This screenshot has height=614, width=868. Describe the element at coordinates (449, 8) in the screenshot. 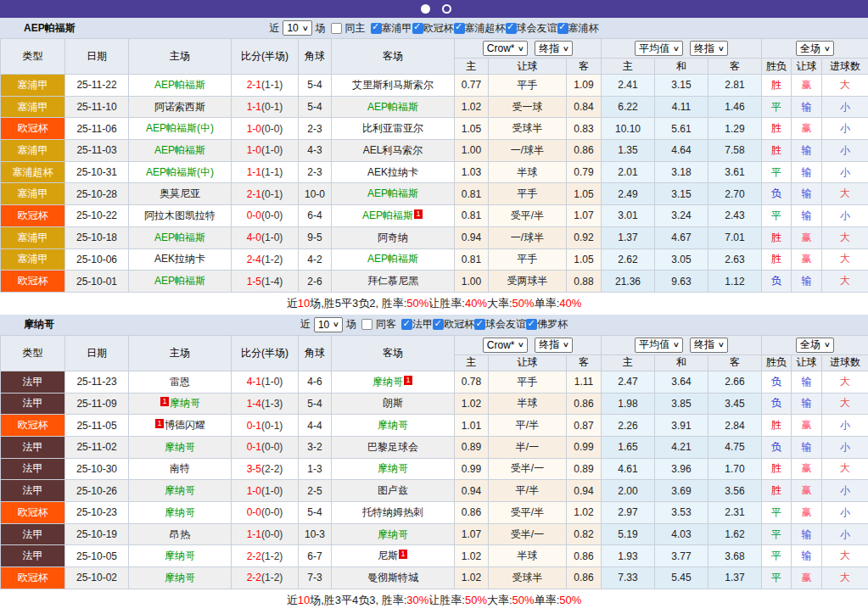

I see `layout-radio-horizontal` at that location.